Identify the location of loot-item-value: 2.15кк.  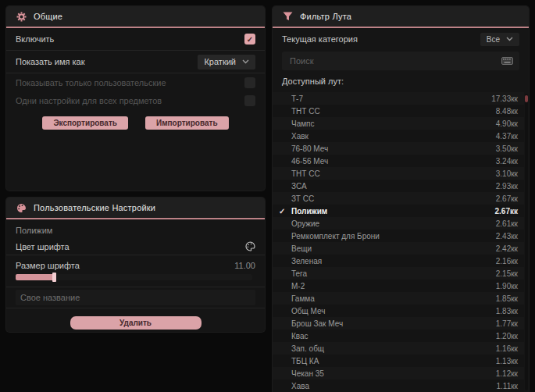
(507, 273).